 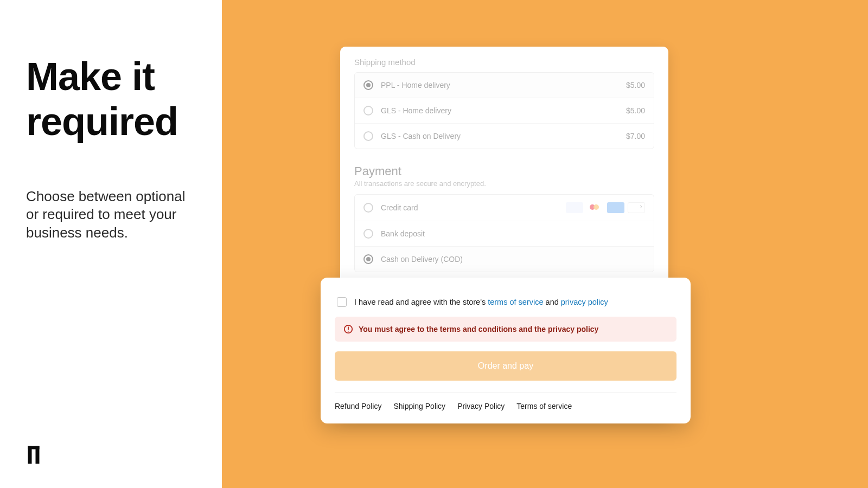 What do you see at coordinates (111, 99) in the screenshot?
I see `headline: Make it required` at bounding box center [111, 99].